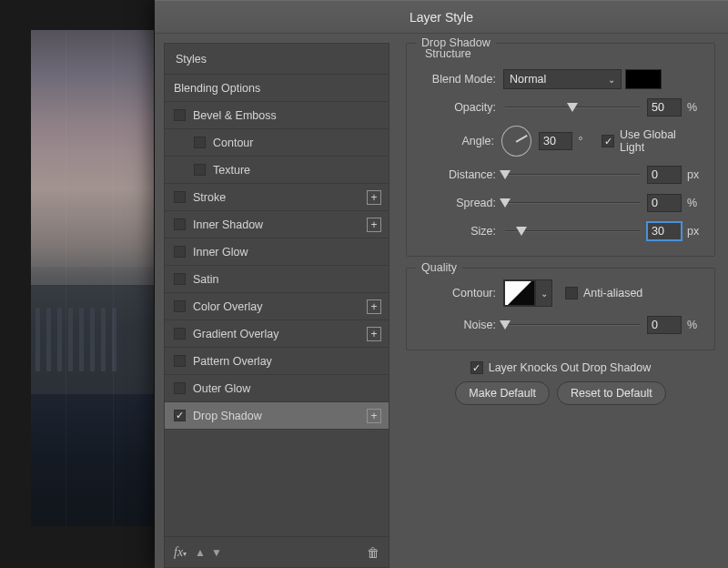 The width and height of the screenshot is (728, 568). Describe the element at coordinates (277, 88) in the screenshot. I see `blending-options-row: Blending Options` at that location.